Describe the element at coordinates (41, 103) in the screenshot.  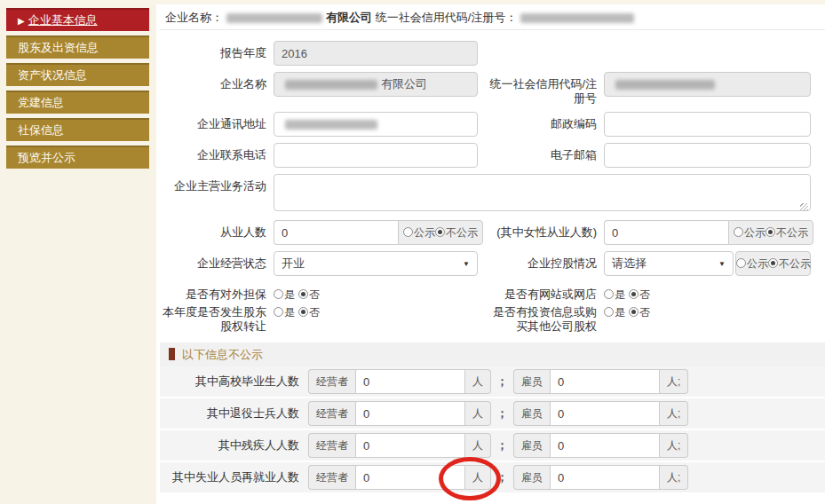
I see `sidebar-item-label: 党建信息` at that location.